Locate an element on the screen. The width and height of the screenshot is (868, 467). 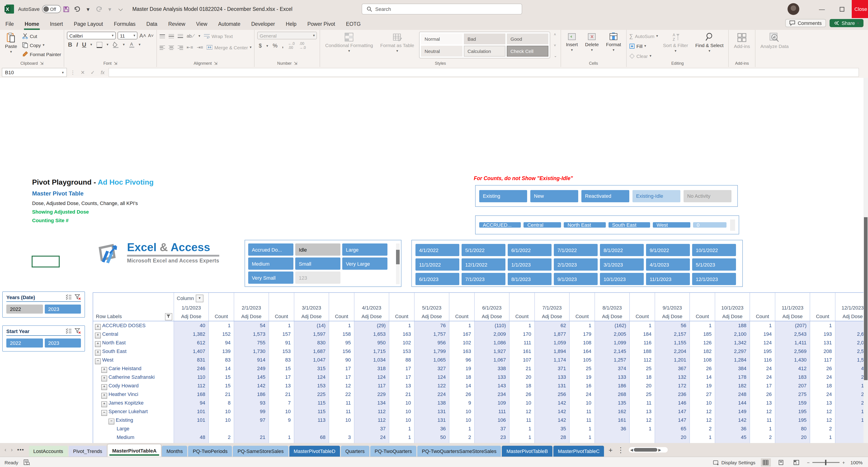
pivot-cell: 1,034 is located at coordinates (372, 360).